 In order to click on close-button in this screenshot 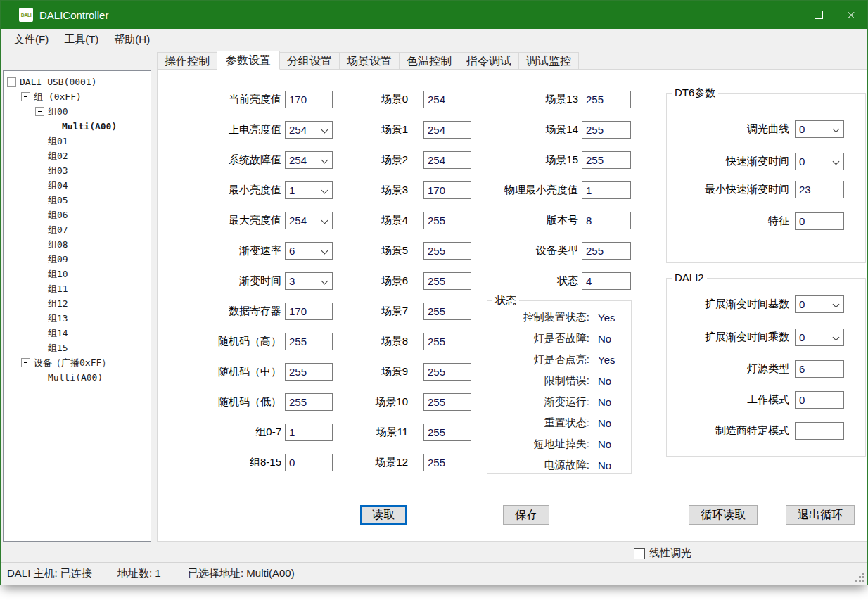, I will do `click(851, 15)`.